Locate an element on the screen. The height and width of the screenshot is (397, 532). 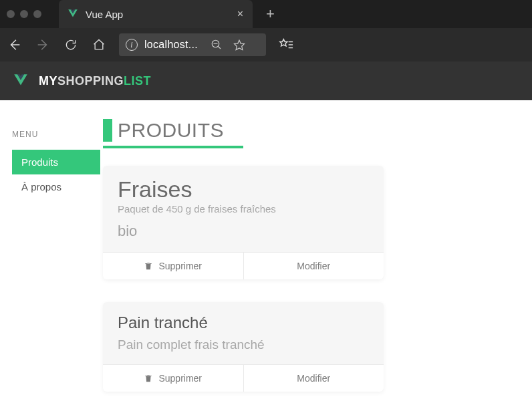
window-minimize-dot is located at coordinates (24, 14).